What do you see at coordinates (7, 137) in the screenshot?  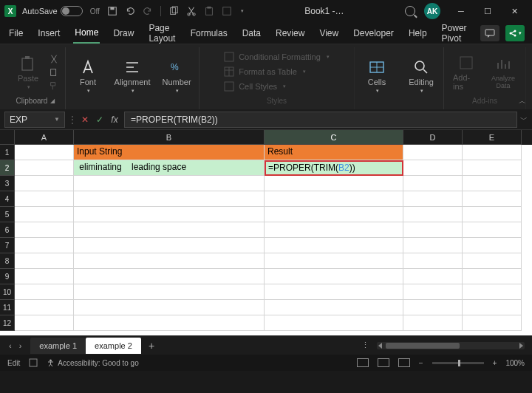 I see `select-all-corner` at bounding box center [7, 137].